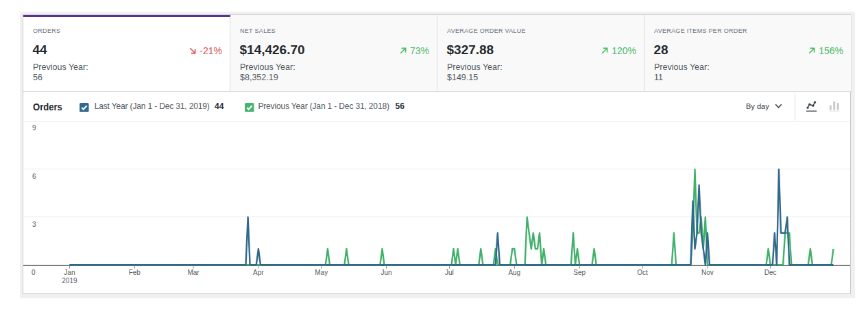  Describe the element at coordinates (321, 273) in the screenshot. I see `svg-text: May` at that location.